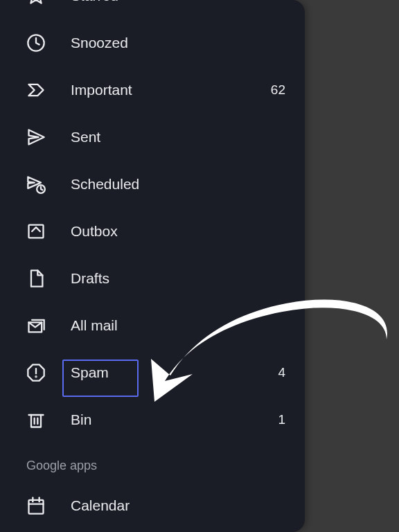 Image resolution: width=399 pixels, height=532 pixels. I want to click on spam-icon, so click(36, 373).